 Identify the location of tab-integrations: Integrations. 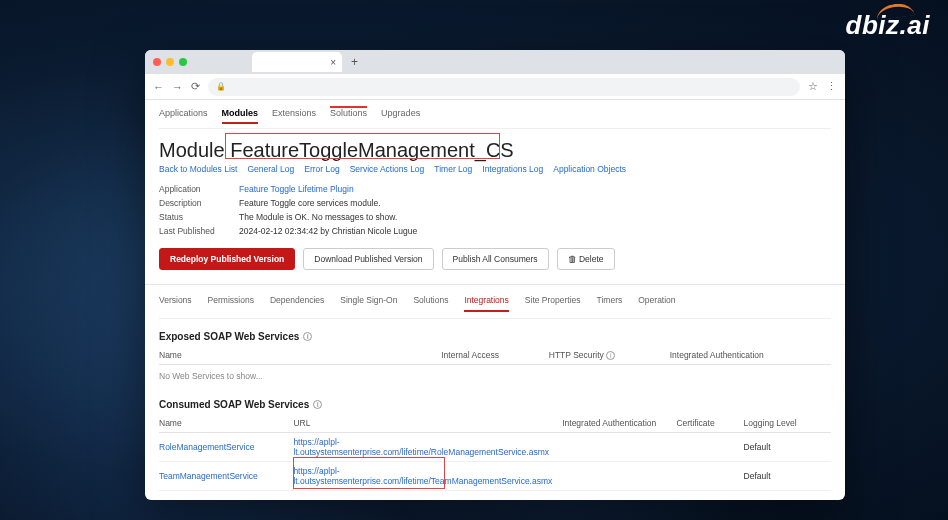
(486, 304).